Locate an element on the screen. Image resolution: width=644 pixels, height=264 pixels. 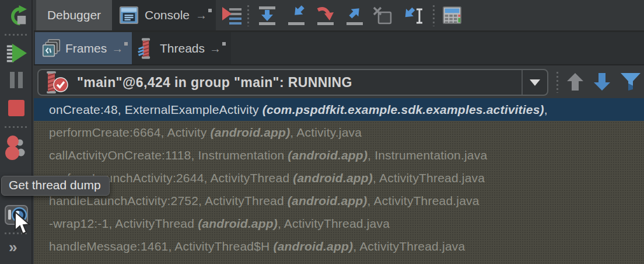
show-execution-point-icon is located at coordinates (232, 16).